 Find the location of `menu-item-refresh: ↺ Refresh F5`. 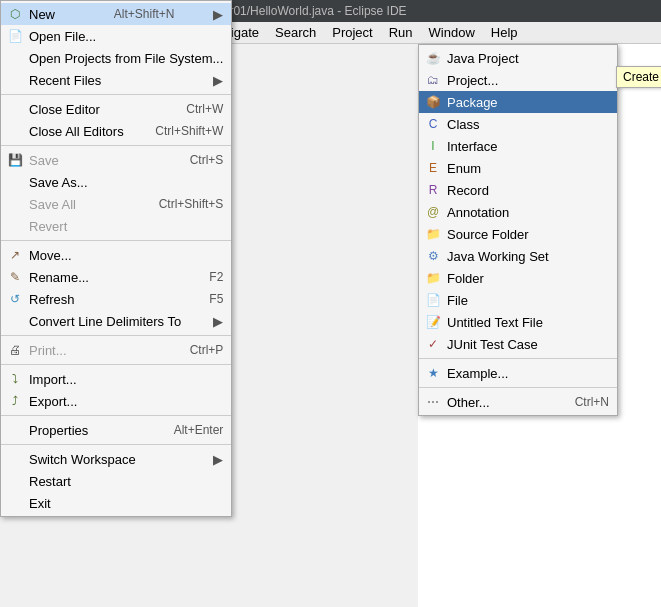

menu-item-refresh: ↺ Refresh F5 is located at coordinates (116, 299).